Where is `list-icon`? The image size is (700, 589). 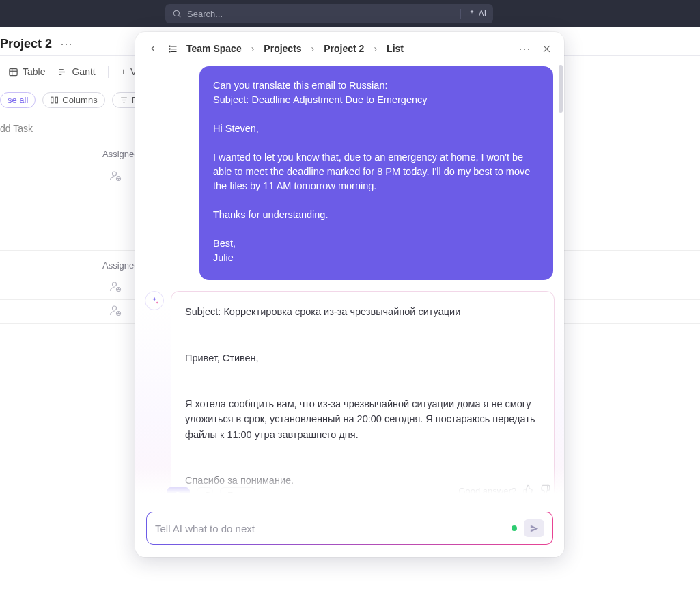
list-icon is located at coordinates (173, 49).